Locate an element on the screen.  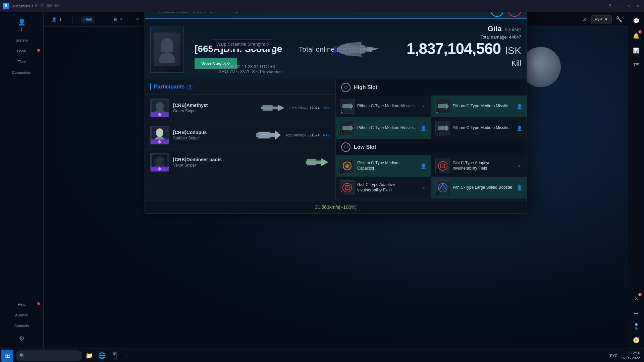
high-slot-icon: 🛡 is located at coordinates (346, 87).